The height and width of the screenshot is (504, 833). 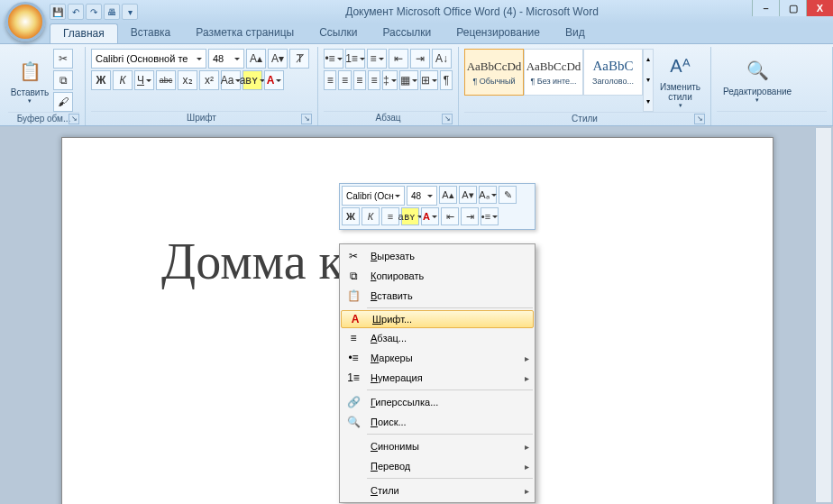 What do you see at coordinates (648, 79) in the screenshot?
I see `styles-down-icon: ▾` at bounding box center [648, 79].